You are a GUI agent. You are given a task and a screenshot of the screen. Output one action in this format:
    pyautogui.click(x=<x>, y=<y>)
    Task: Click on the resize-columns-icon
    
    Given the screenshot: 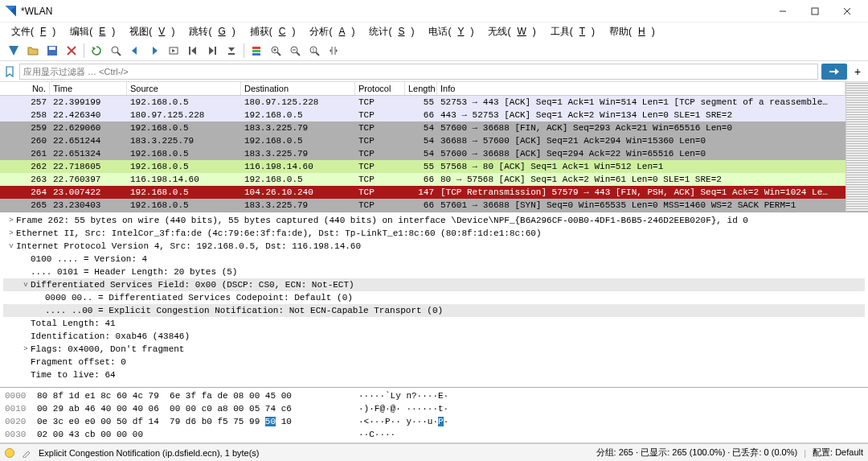 What is the action you would take?
    pyautogui.click(x=334, y=51)
    